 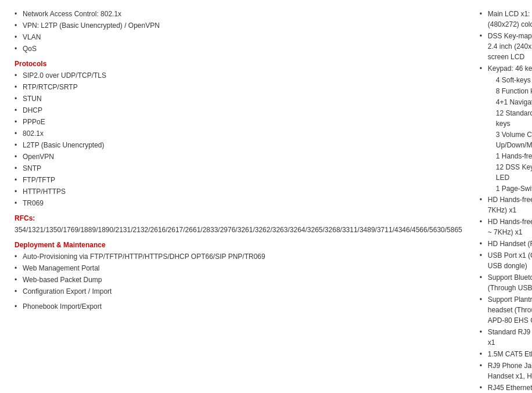 I want to click on list-item: •SNTP, so click(x=238, y=168).